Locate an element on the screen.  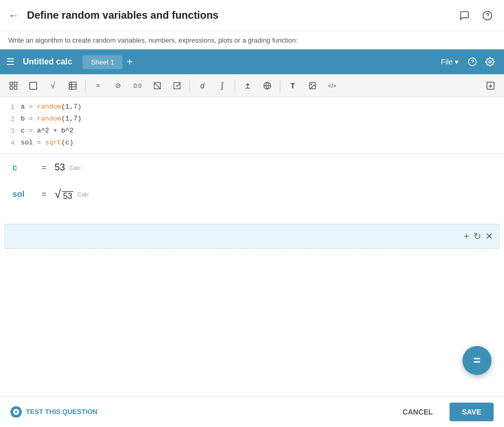
toolbar-approx-btn: ≈ is located at coordinates (98, 86).